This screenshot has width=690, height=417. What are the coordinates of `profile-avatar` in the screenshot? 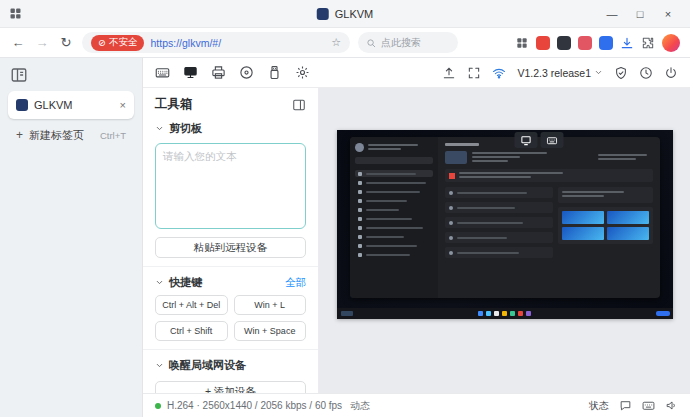 It's located at (671, 43).